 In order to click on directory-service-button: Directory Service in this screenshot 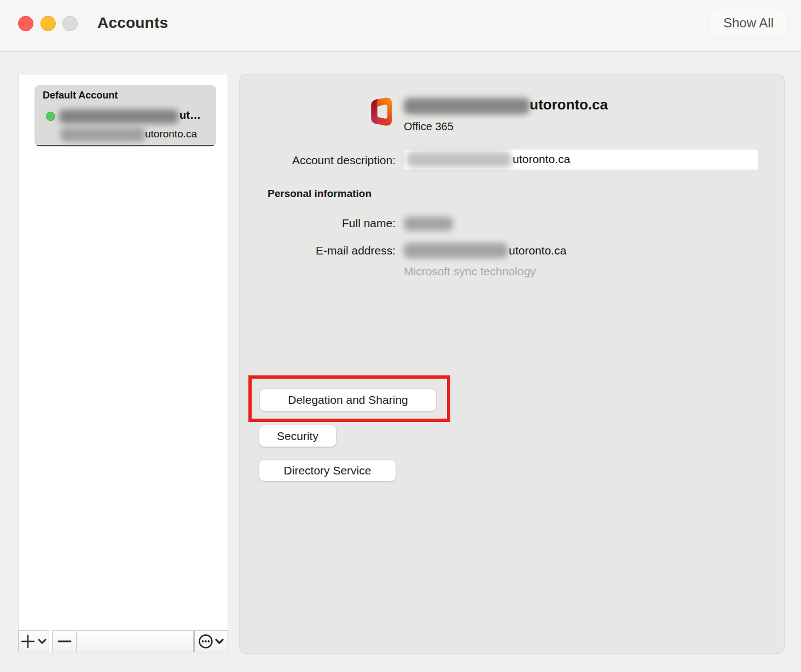, I will do `click(327, 471)`.